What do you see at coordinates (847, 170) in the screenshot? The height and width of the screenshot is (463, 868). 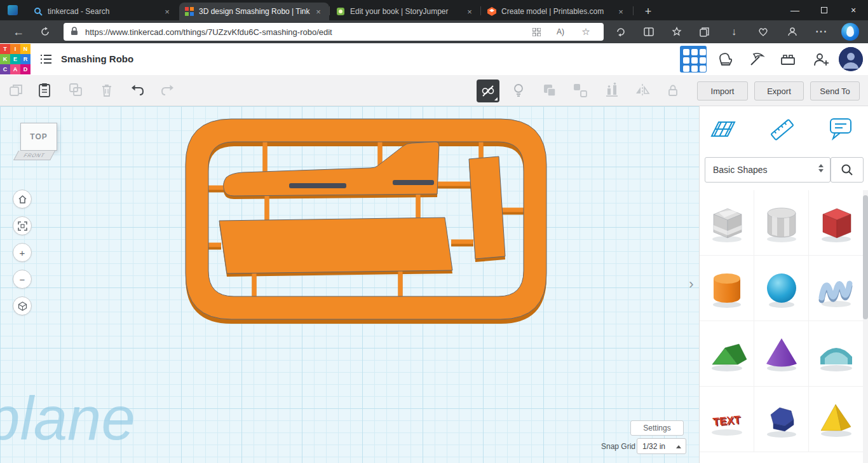 I see `shape-search-button` at bounding box center [847, 170].